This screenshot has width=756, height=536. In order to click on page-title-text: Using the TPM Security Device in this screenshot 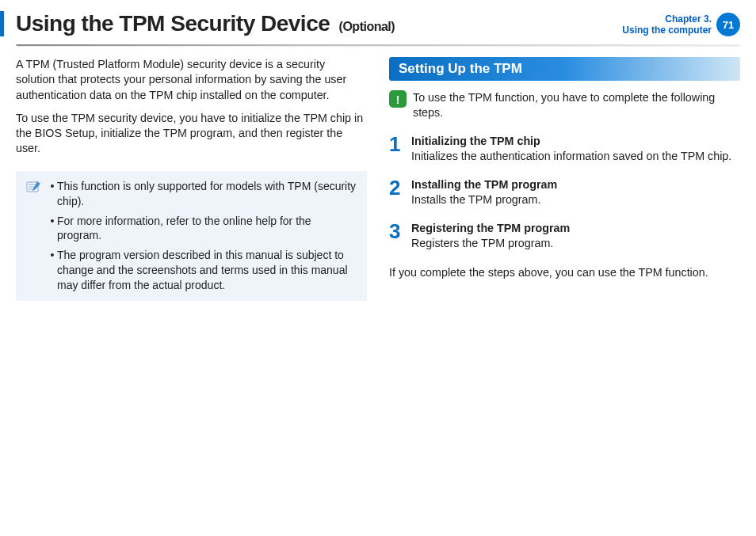, I will do `click(173, 24)`.